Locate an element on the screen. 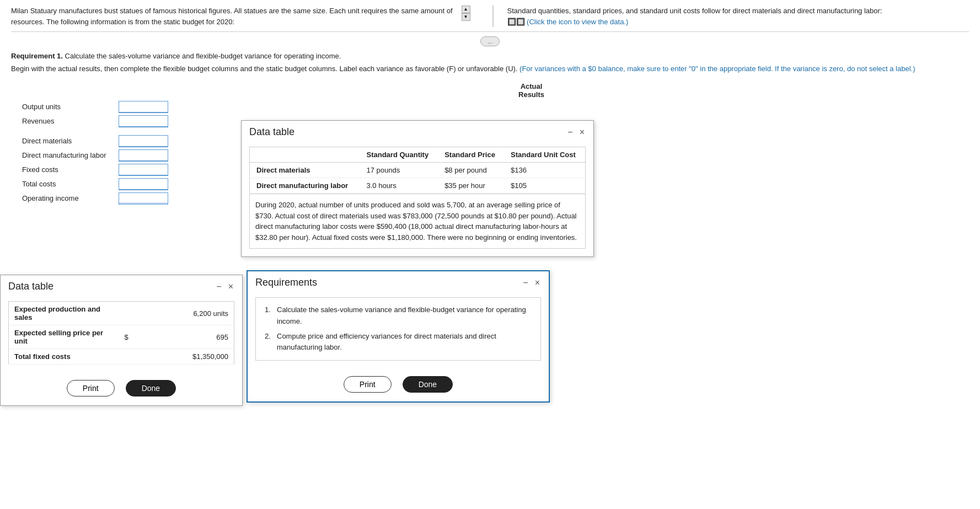  cell-prod-label: Expected production and sales is located at coordinates (64, 313).